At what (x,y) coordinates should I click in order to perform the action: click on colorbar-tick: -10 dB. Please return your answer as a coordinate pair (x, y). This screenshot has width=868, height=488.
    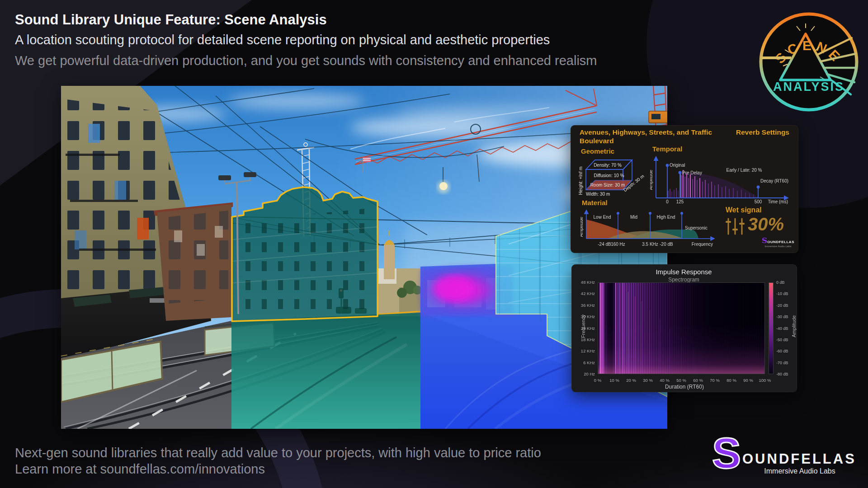
    Looking at the image, I should click on (782, 294).